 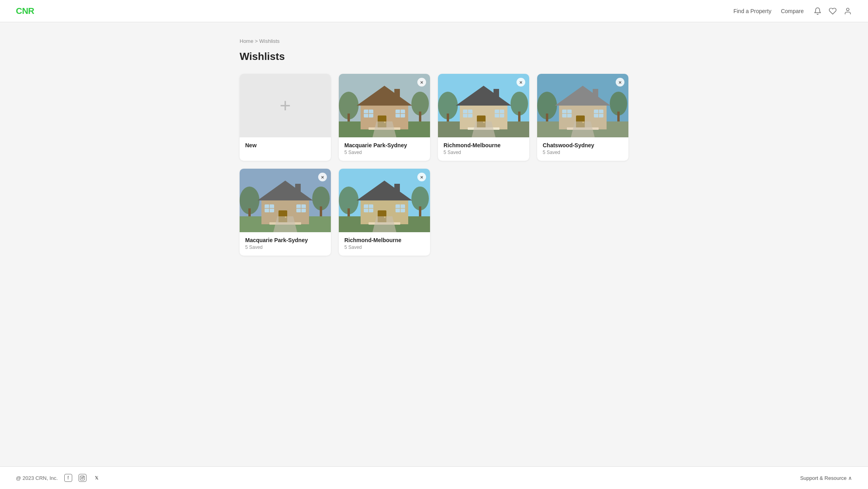 I want to click on footer-copyright: @ 2023 CRN, Inc., so click(x=37, y=478).